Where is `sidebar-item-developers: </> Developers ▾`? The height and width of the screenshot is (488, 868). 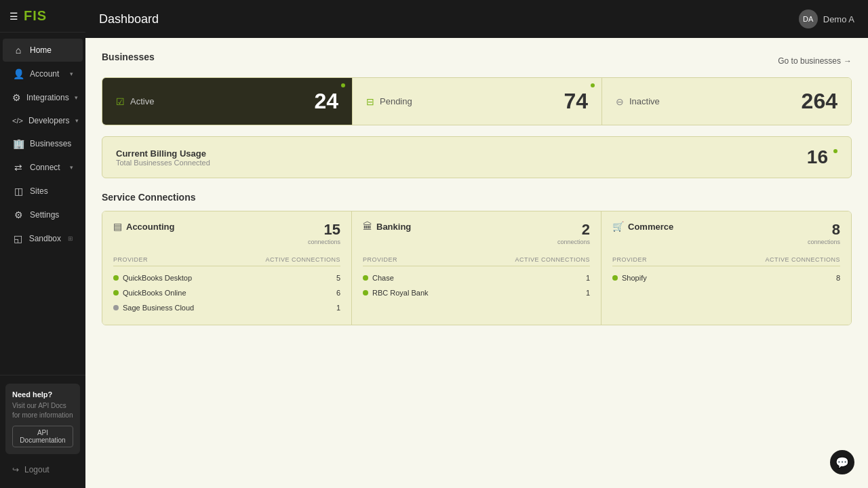
sidebar-item-developers: </> Developers ▾ is located at coordinates (43, 121).